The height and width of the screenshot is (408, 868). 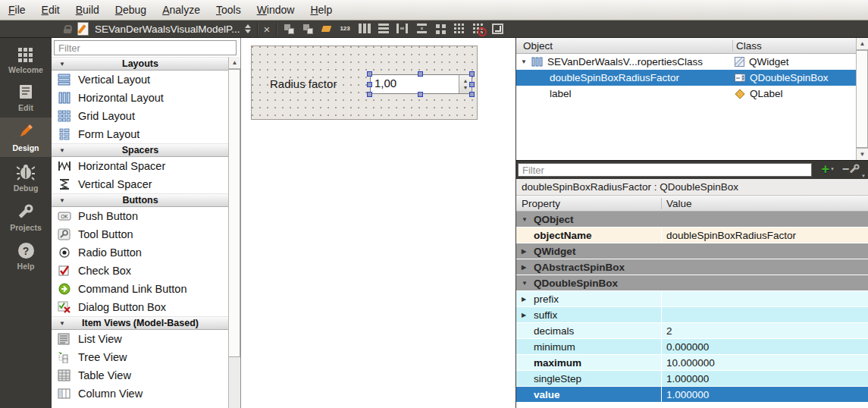 What do you see at coordinates (140, 394) in the screenshot?
I see `widget-item-column-view: Column View` at bounding box center [140, 394].